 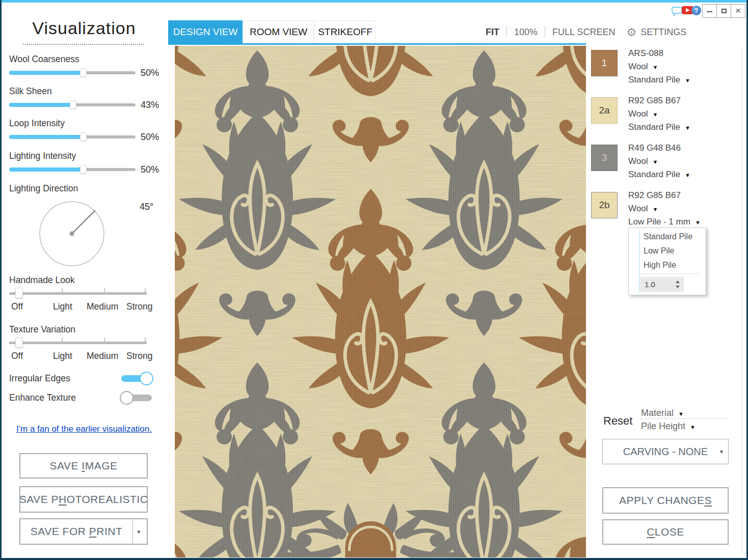 What do you see at coordinates (663, 33) in the screenshot?
I see `settings-button: SETTINGS` at bounding box center [663, 33].